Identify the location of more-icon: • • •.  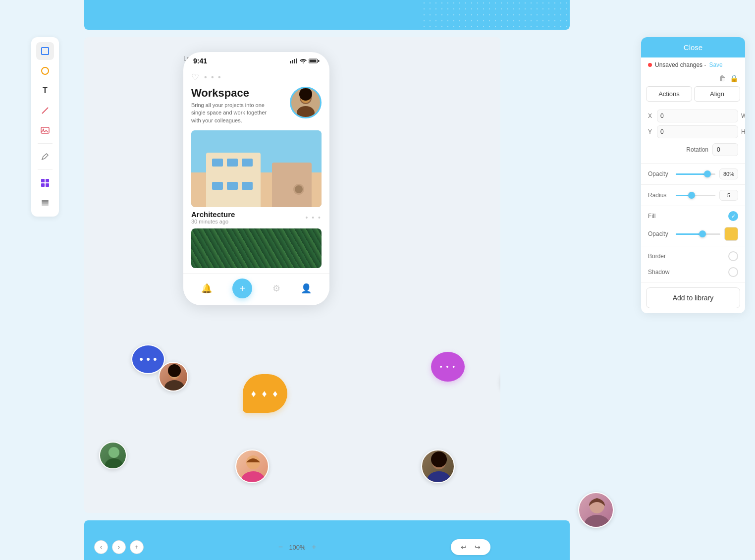
(213, 77).